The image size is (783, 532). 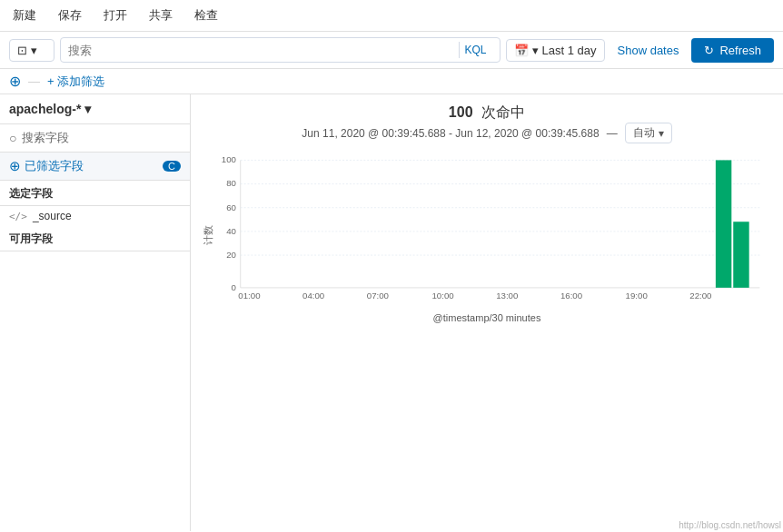 What do you see at coordinates (45, 138) in the screenshot?
I see `field-search-label: 搜索字段` at bounding box center [45, 138].